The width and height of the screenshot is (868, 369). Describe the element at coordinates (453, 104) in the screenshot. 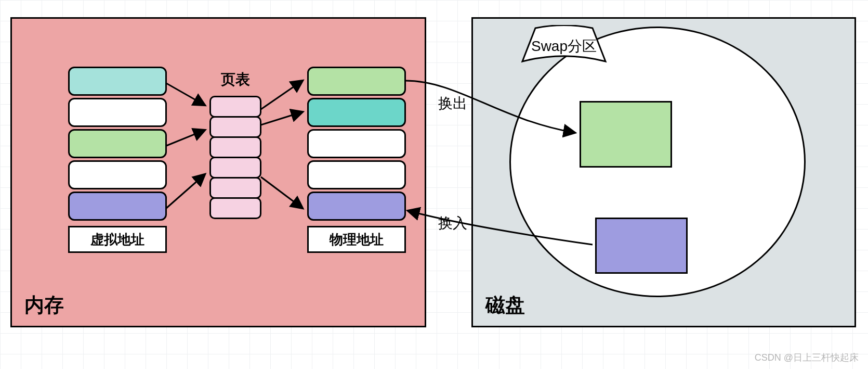

I see `swap-out-label: 换出` at that location.